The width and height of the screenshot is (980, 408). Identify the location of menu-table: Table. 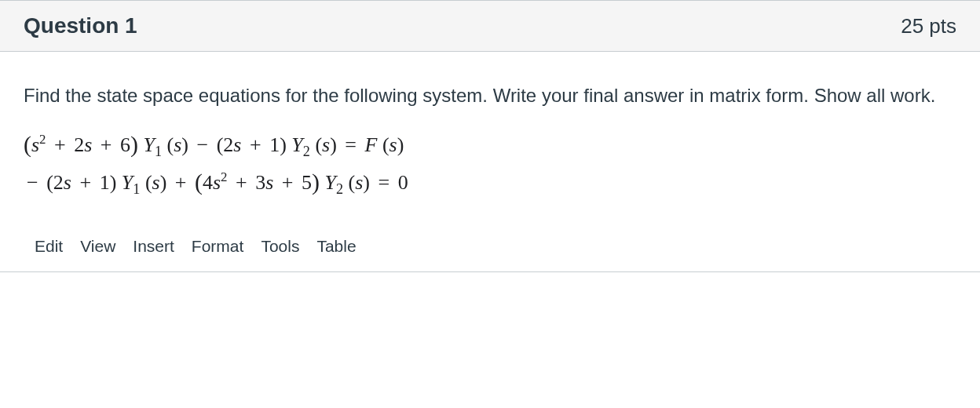
(336, 246).